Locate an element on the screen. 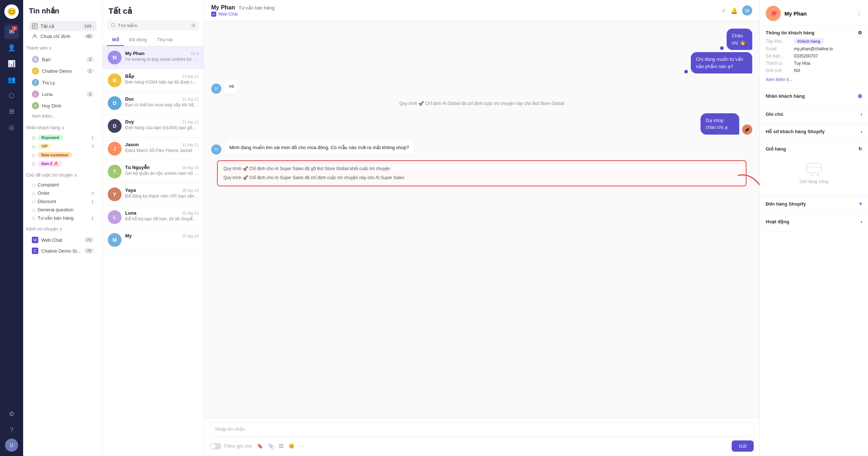 Image resolution: width=868 pixels, height=456 pixels. label-genz: ◇ Gen Z 🔥 is located at coordinates (63, 164).